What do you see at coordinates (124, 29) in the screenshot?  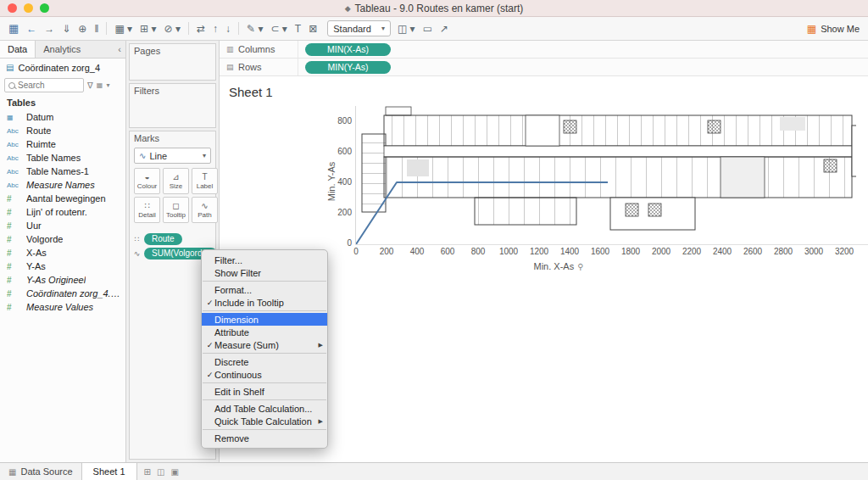 I see `new-worksheet-icon: ▦ ▾` at bounding box center [124, 29].